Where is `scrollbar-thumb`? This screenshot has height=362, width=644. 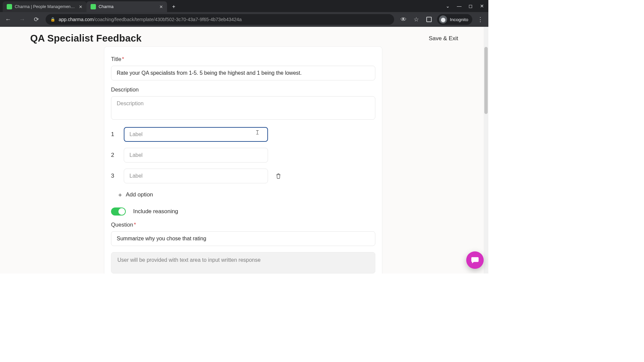 scrollbar-thumb is located at coordinates (486, 80).